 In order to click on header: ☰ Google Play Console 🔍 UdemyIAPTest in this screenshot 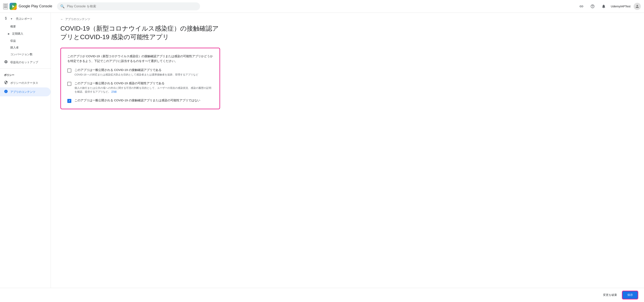, I will do `click(322, 6)`.